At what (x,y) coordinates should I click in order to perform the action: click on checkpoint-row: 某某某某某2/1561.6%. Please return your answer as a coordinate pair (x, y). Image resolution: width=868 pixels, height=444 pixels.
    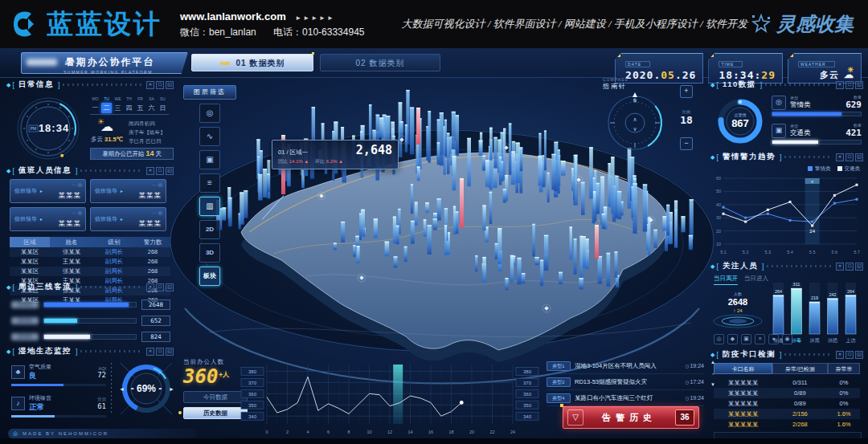
    Looking at the image, I should click on (787, 414).